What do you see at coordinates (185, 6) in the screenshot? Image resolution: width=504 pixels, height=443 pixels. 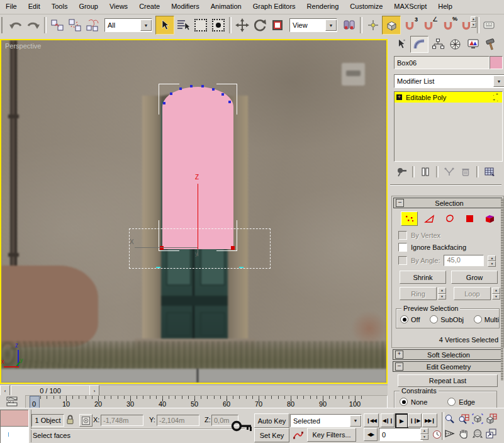 I see `menu-modifiers: Modifiers` at bounding box center [185, 6].